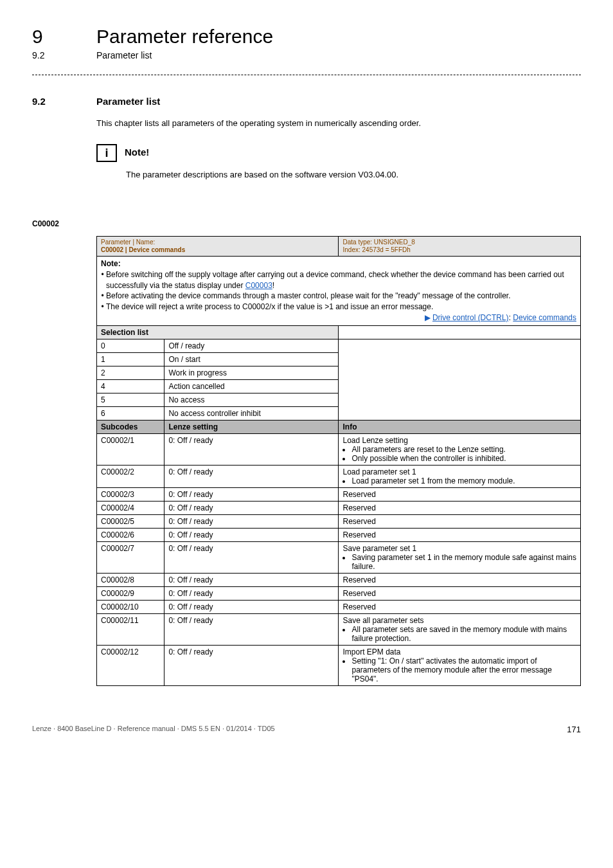 The image size is (613, 868). I want to click on subcode-code: C00002/10, so click(131, 607).